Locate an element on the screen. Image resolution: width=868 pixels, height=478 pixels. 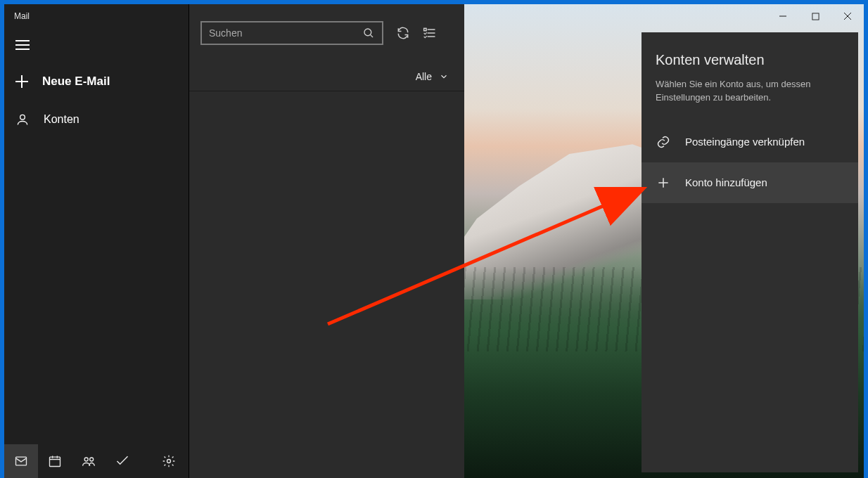
nav-toggle is located at coordinates (96, 45).